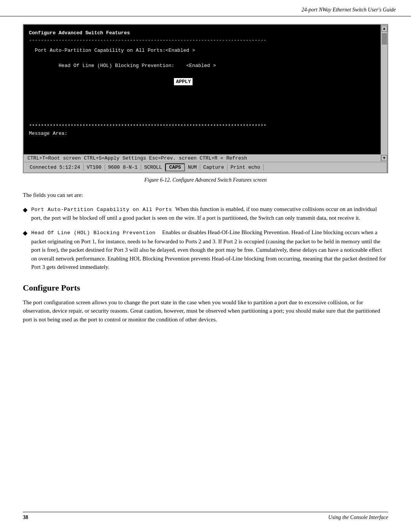  Describe the element at coordinates (202, 158) in the screenshot. I see `term-status-bar: CTRL+T=Root screen CTRL+S=Apply Settings…` at that location.